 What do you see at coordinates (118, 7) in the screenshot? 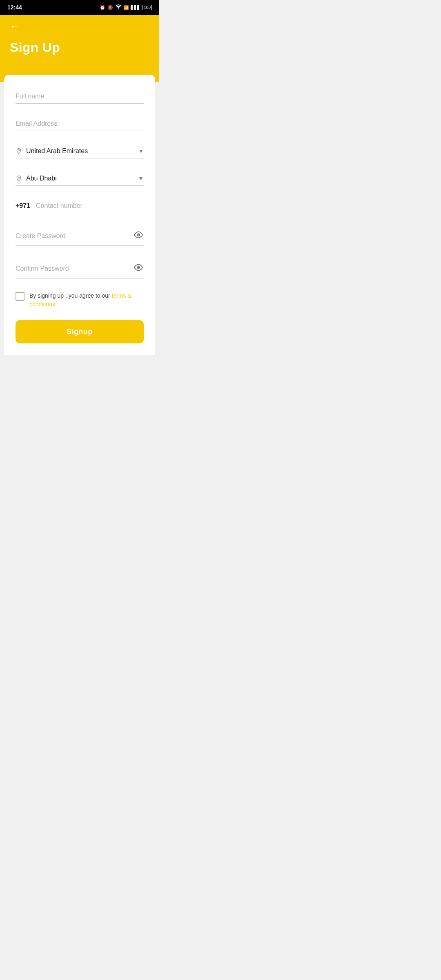
I see `wifi-icon` at bounding box center [118, 7].